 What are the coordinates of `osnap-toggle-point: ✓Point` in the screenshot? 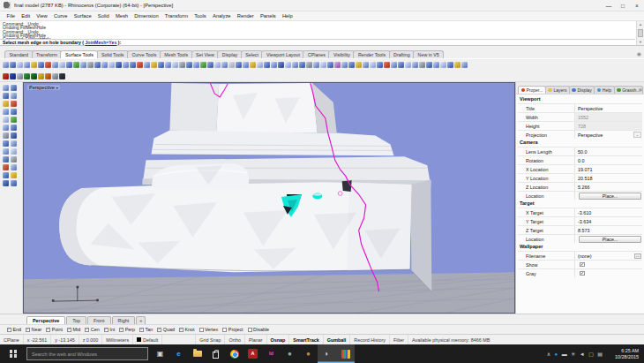 It's located at (55, 329).